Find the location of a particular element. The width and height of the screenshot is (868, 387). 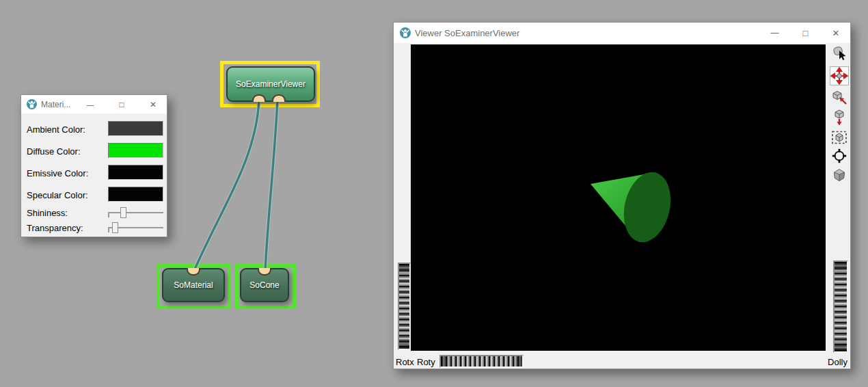

material-window-title: Materi... is located at coordinates (56, 105).